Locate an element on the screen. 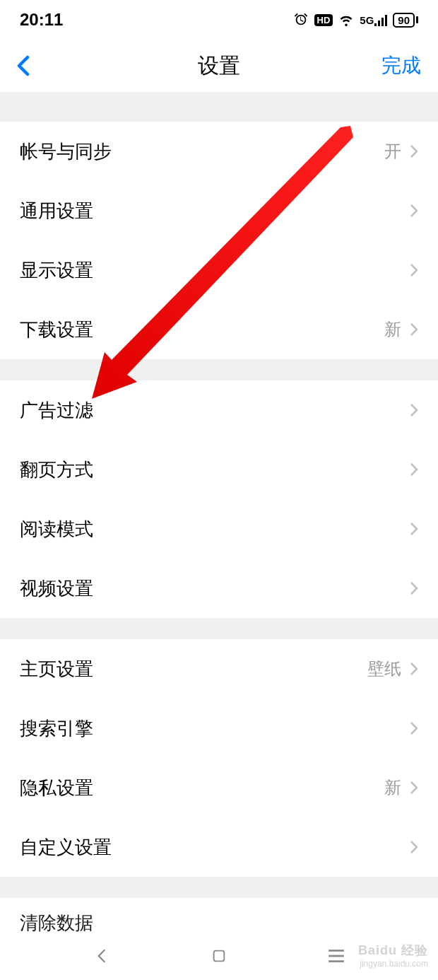 The height and width of the screenshot is (980, 438). item-value: 壁纸 is located at coordinates (384, 669).